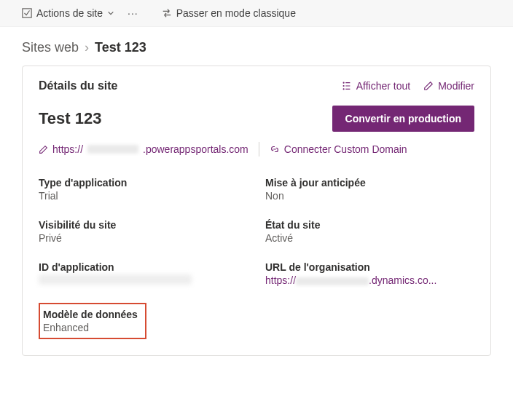 Image resolution: width=513 pixels, height=420 pixels. I want to click on more-menu: ···, so click(133, 13).